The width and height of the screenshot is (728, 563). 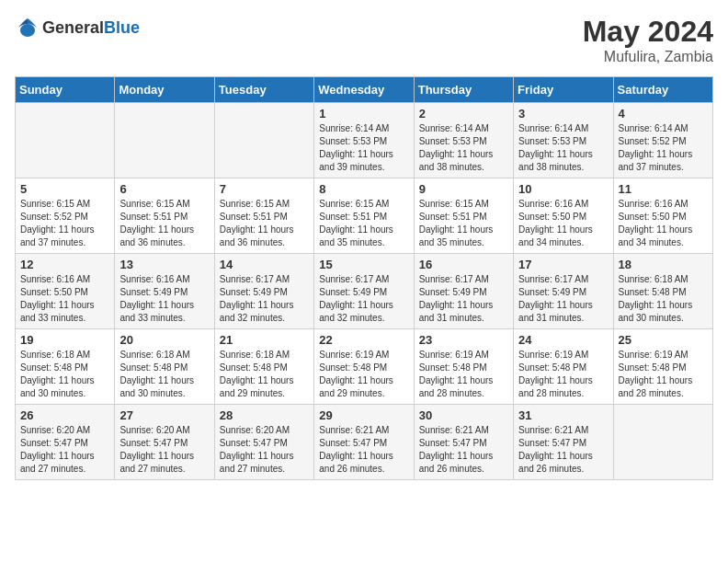 I want to click on day-number: 24, so click(x=563, y=340).